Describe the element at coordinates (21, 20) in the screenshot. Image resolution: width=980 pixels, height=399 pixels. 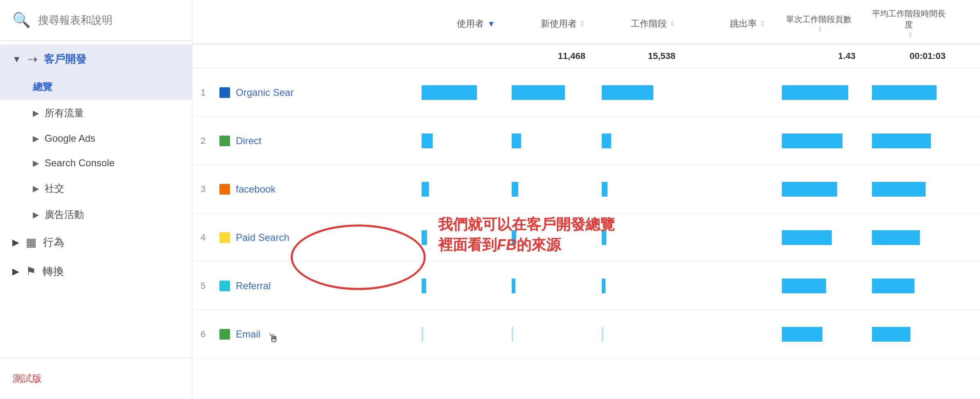
I see `search-icon: 🔍` at that location.